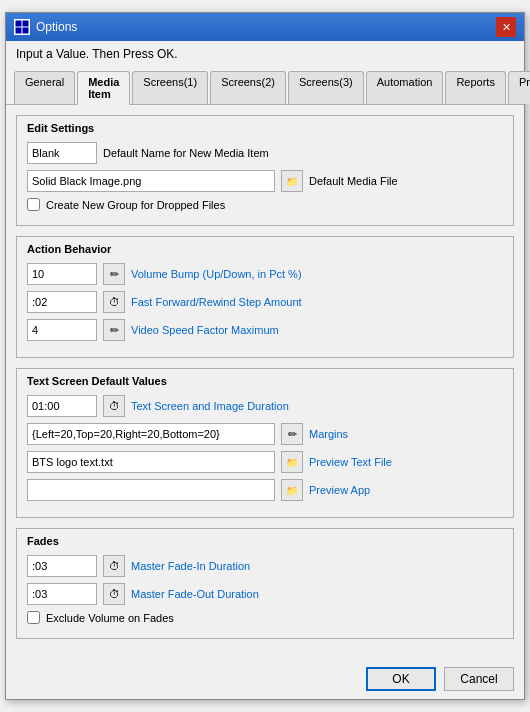 This screenshot has height=712, width=530. Describe the element at coordinates (265, 406) in the screenshot. I see `duration-row: Text Screen and Image Duration` at that location.